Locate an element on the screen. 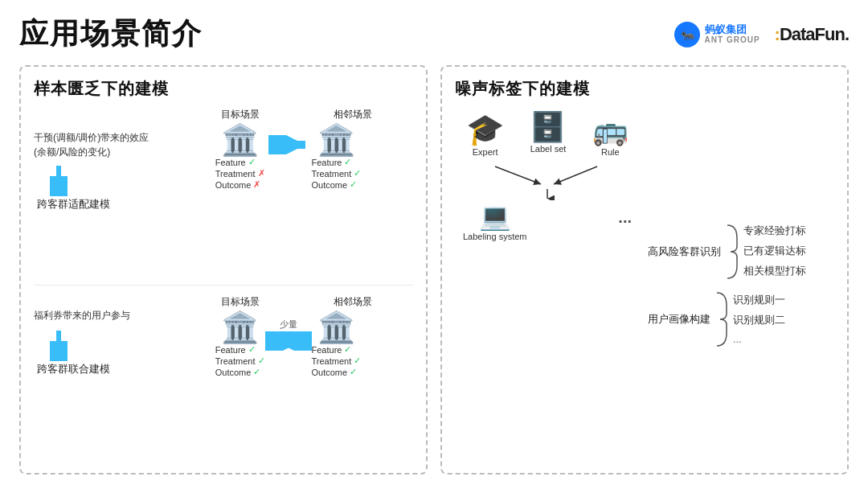 This screenshot has width=868, height=489. labelset-label: Label set is located at coordinates (548, 149).